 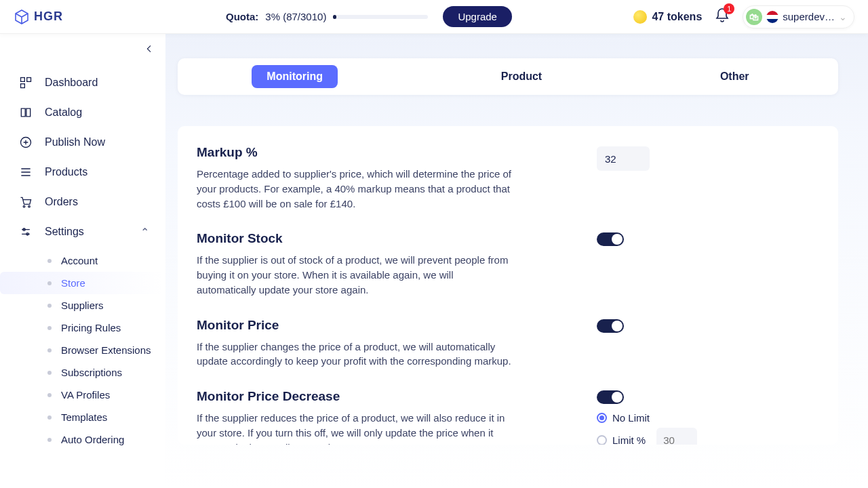 What do you see at coordinates (722, 17) in the screenshot?
I see `notifications-button: 1` at bounding box center [722, 17].